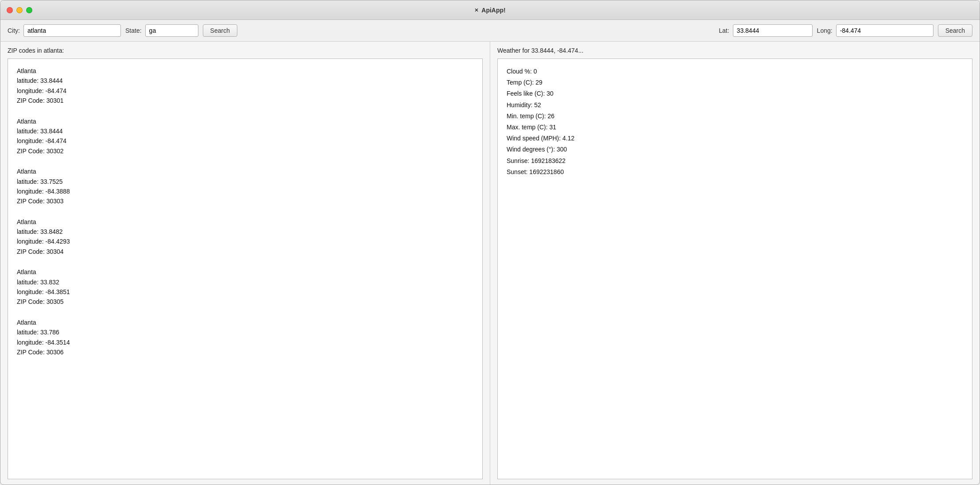 The height and width of the screenshot is (485, 980). Describe the element at coordinates (885, 31) in the screenshot. I see `long-input` at that location.